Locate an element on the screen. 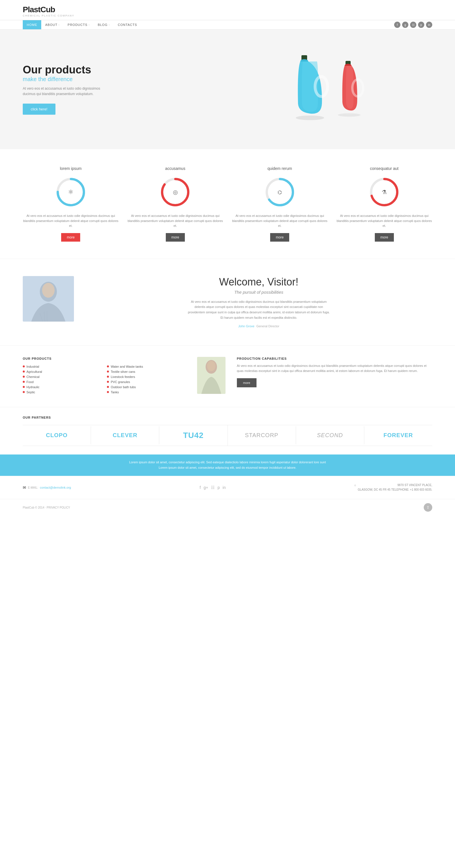  footer-linkedin-icon: in is located at coordinates (224, 488).